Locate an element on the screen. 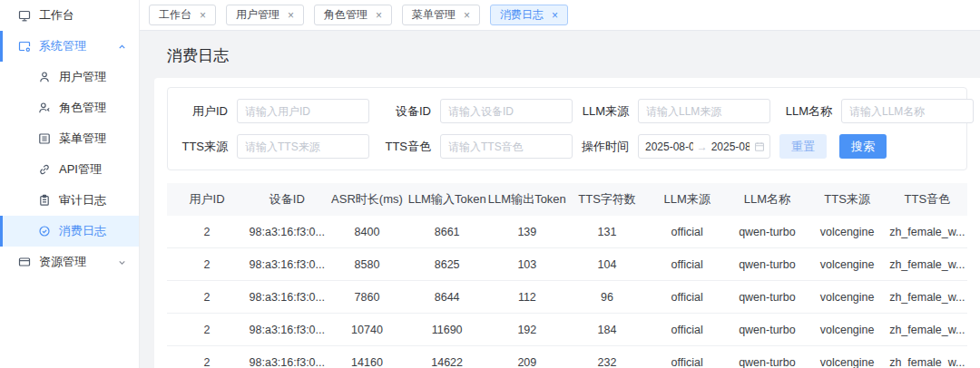  tab-workbench: 工作台 × is located at coordinates (182, 15).